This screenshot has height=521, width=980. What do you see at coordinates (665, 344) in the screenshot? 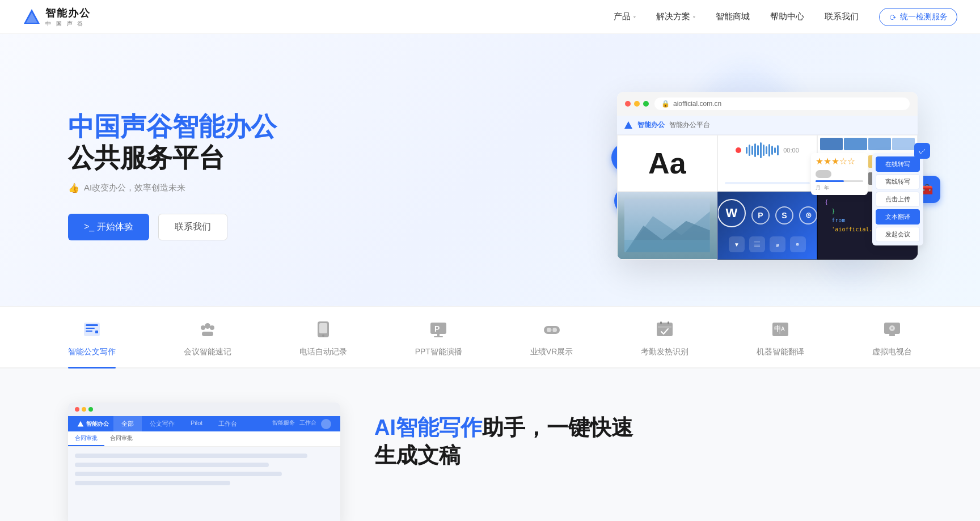
I see `feature-attendance: 考勤发热识别` at bounding box center [665, 344].